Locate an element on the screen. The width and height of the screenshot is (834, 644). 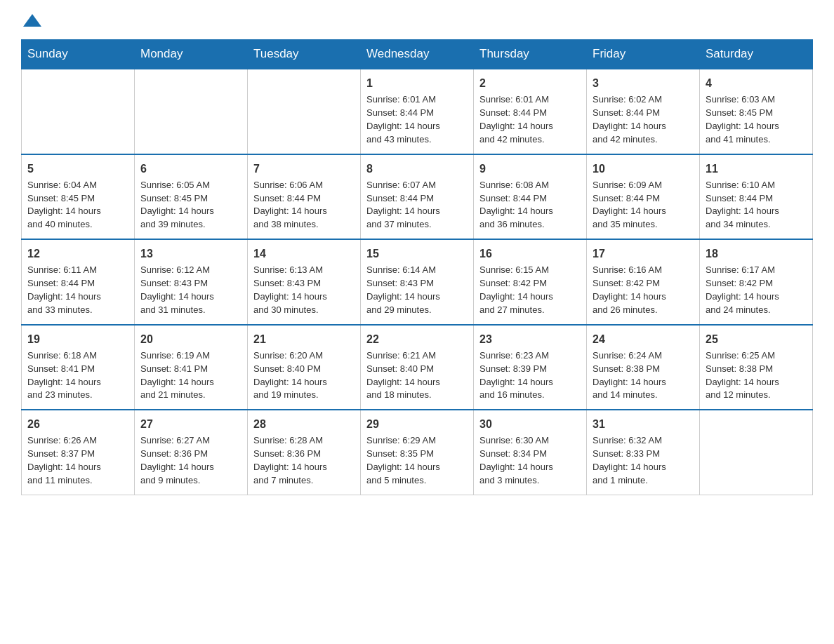
day-info: Sunrise: 6:29 AM Sunset: 8:35 PM Dayligh… is located at coordinates (417, 460).